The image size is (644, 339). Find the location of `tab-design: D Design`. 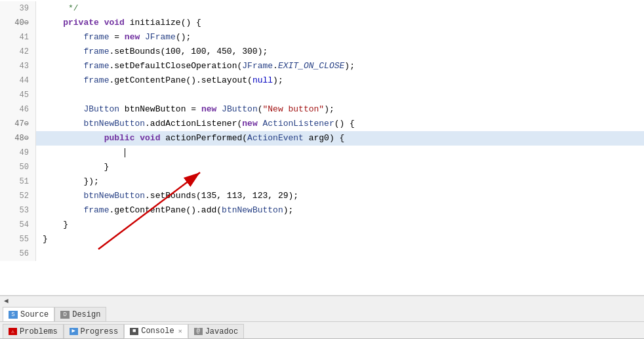

tab-design: D Design is located at coordinates (80, 314).